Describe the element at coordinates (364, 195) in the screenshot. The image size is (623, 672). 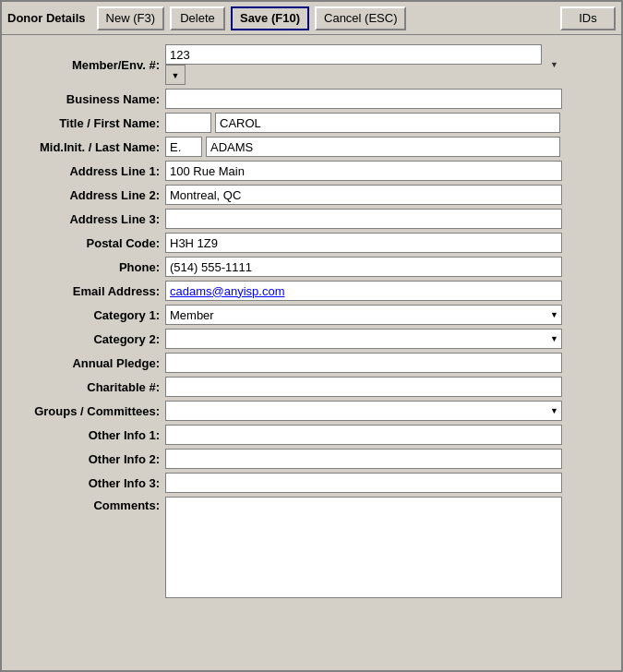
I see `address2-input` at that location.